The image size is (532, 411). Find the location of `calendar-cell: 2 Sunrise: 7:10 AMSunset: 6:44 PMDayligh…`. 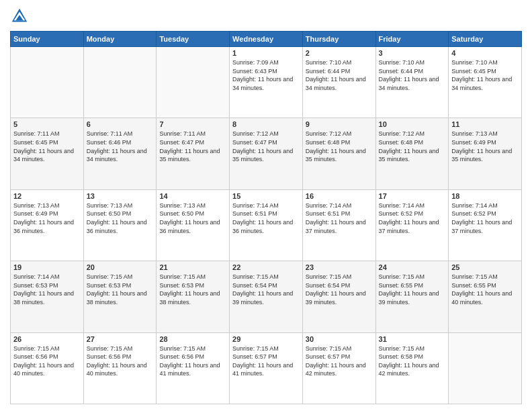

calendar-cell: 2 Sunrise: 7:10 AMSunset: 6:44 PMDayligh… is located at coordinates (339, 83).